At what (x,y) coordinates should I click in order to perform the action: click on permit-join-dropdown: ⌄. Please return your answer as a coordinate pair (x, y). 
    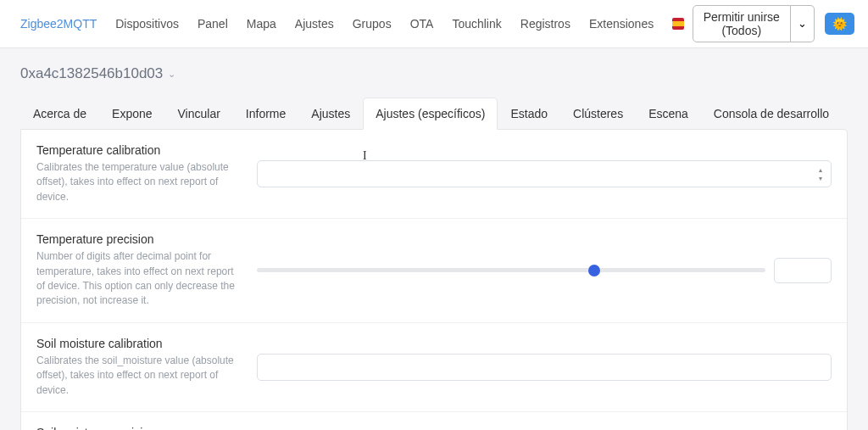
    Looking at the image, I should click on (803, 24).